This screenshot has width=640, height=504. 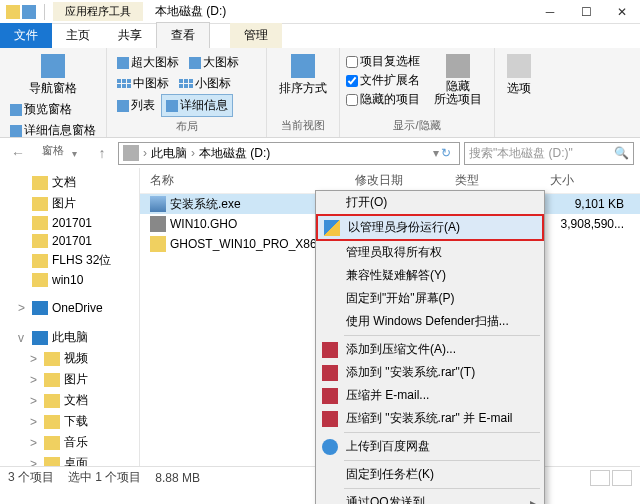 What do you see at coordinates (31, 478) in the screenshot?
I see `status-items: 3 个项目` at bounding box center [31, 478].